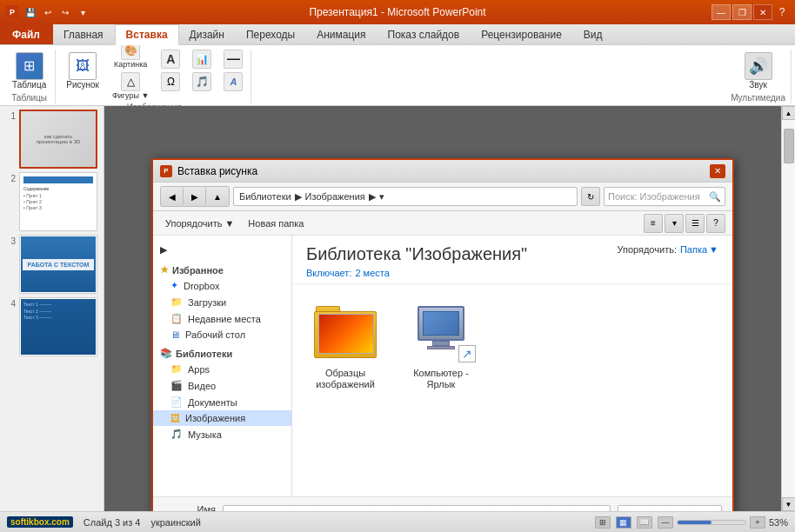 This screenshot has height=532, width=795. Describe the element at coordinates (223, 369) in the screenshot. I see `sidebar-item-apps: 📁 Apps` at that location.